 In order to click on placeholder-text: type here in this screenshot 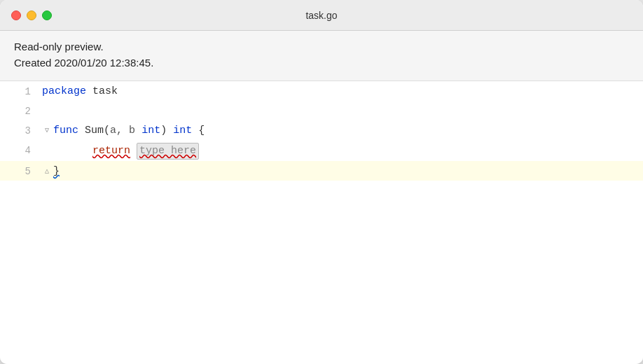, I will do `click(168, 151)`.